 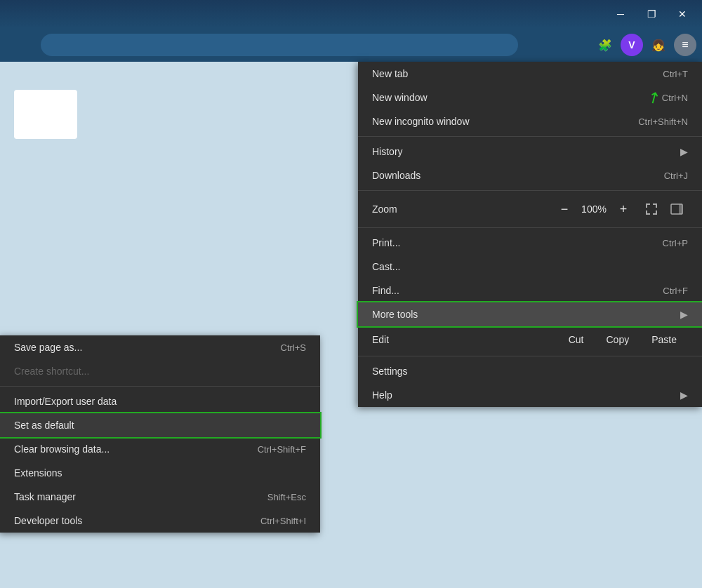 What do you see at coordinates (530, 267) in the screenshot?
I see `cast-label: Cast...` at bounding box center [530, 267].